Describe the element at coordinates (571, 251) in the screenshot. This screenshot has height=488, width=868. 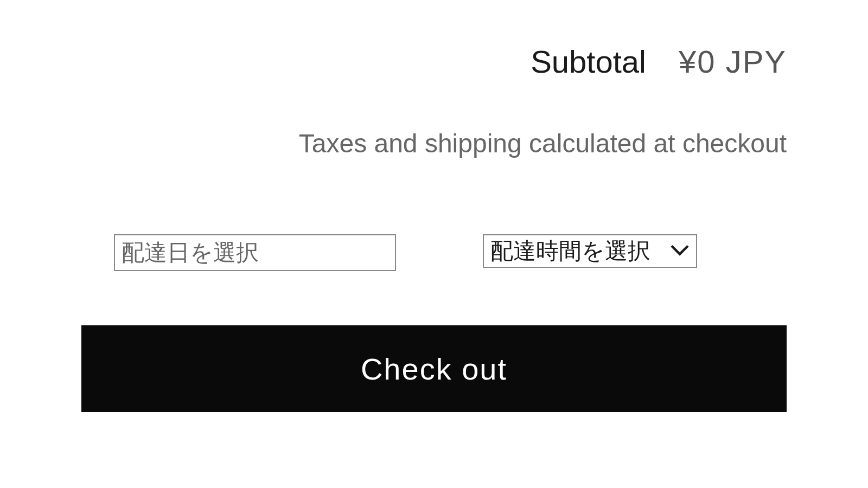
I see `delivery-time-label: 配達時間を選択` at that location.